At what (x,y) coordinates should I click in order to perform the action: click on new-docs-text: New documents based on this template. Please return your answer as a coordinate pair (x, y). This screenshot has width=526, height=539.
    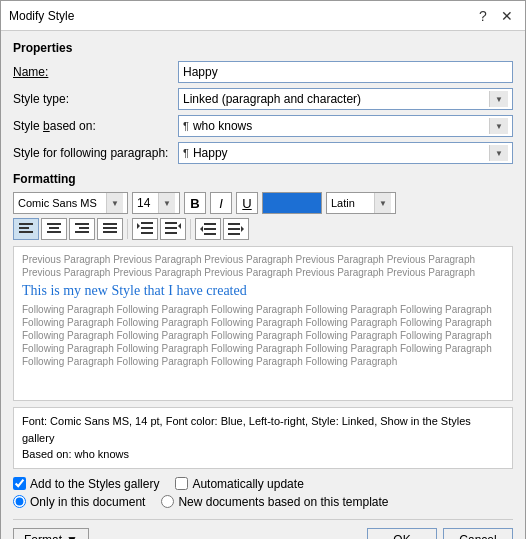
    Looking at the image, I should click on (283, 502).